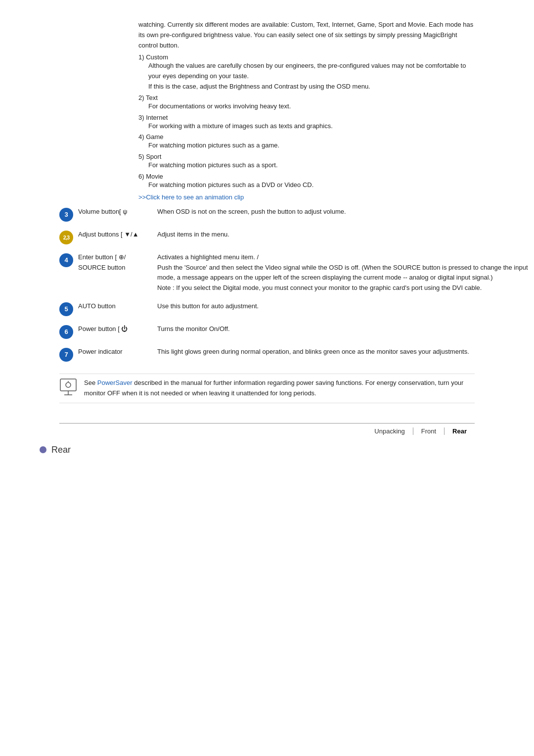 The image size is (534, 756). What do you see at coordinates (460, 431) in the screenshot?
I see `nav-item-rear: Rear` at bounding box center [460, 431].